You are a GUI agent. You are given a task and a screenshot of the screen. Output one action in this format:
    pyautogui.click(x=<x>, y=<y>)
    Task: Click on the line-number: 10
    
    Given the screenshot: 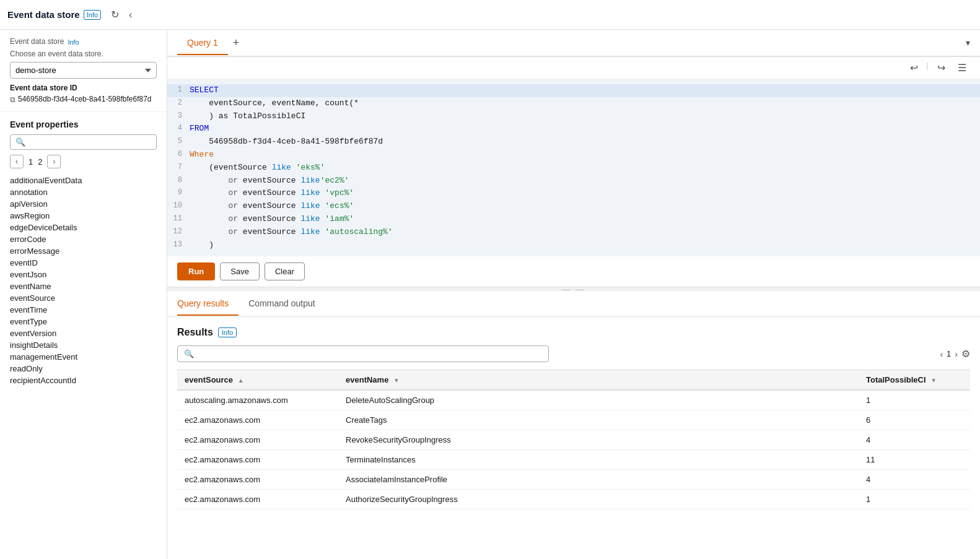 What is the action you would take?
    pyautogui.click(x=178, y=206)
    